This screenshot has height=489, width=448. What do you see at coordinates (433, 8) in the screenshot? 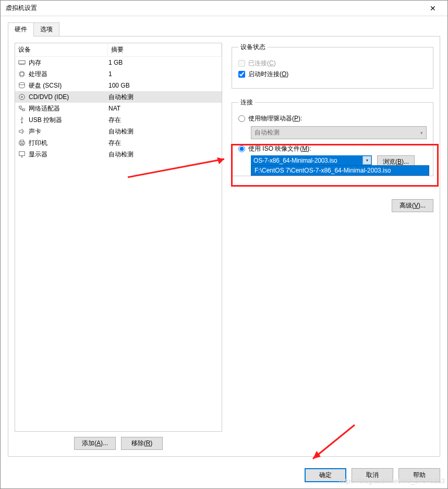
I see `close-icon: ✕` at bounding box center [433, 8].